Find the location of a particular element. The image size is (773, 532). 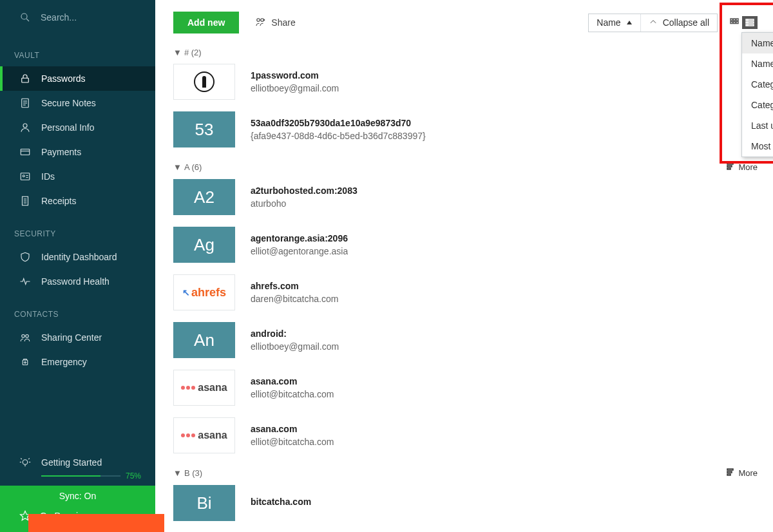

toolbar: Add new Share Name is located at coordinates (464, 21).